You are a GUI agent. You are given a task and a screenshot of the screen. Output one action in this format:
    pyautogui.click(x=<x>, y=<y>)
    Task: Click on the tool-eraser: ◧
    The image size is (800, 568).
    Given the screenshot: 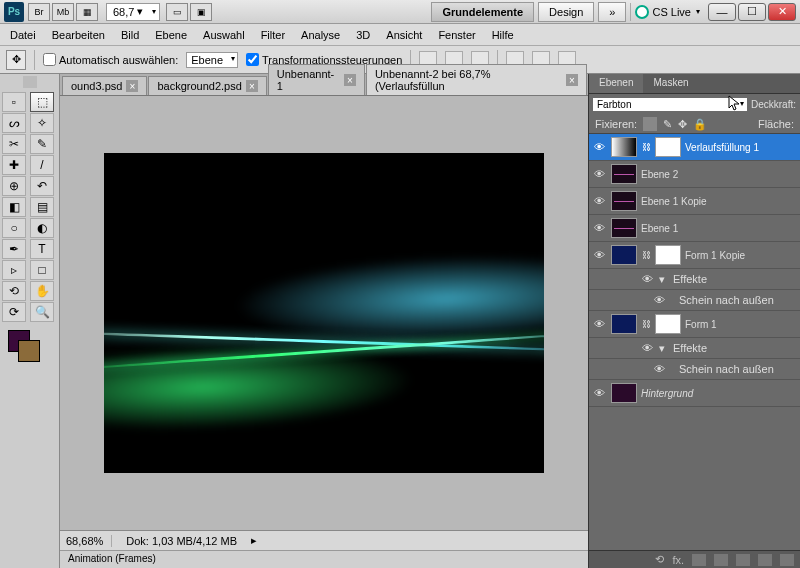 What is the action you would take?
    pyautogui.click(x=14, y=207)
    